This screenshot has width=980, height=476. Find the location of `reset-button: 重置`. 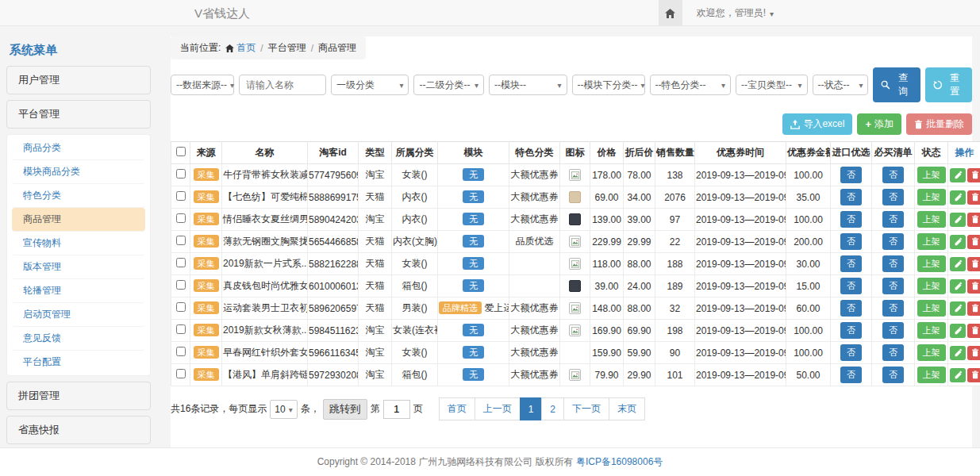

reset-button: 重置 is located at coordinates (949, 85).